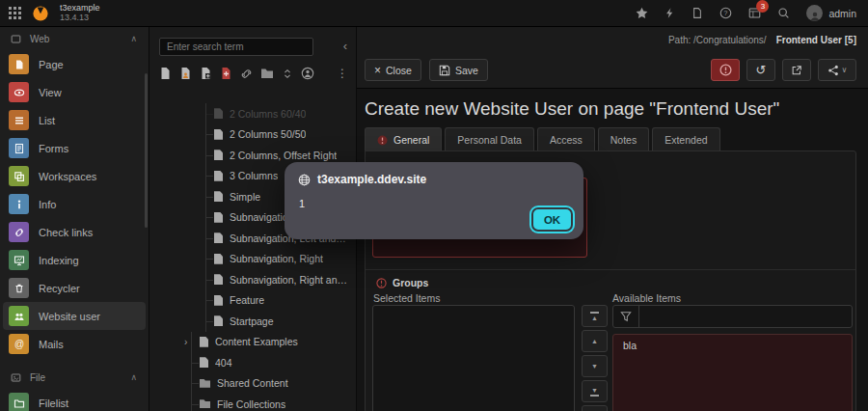 The width and height of the screenshot is (868, 411). Describe the element at coordinates (594, 408) in the screenshot. I see `remove-item-button` at that location.